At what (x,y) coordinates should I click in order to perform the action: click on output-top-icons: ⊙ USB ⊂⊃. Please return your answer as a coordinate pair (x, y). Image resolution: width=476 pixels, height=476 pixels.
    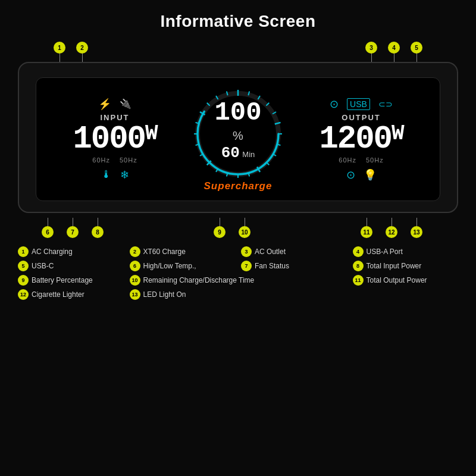
    Looking at the image, I should click on (361, 104).